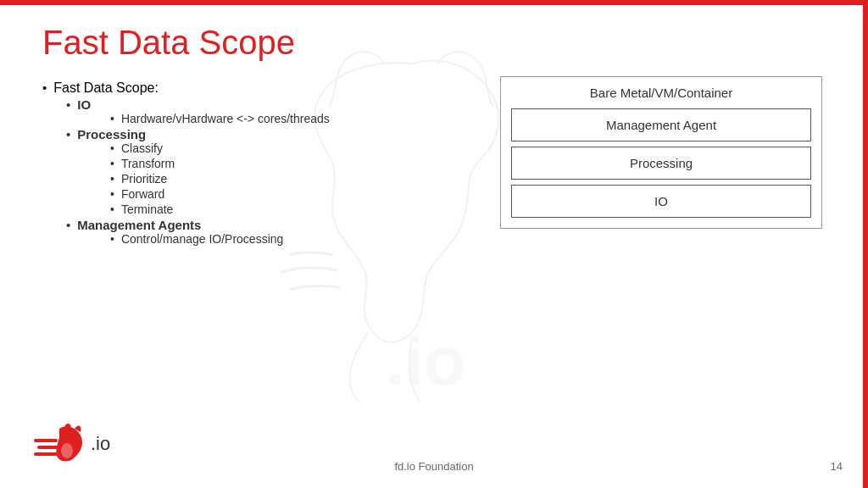 This screenshot has height=488, width=868. I want to click on logo-area: .io, so click(72, 444).